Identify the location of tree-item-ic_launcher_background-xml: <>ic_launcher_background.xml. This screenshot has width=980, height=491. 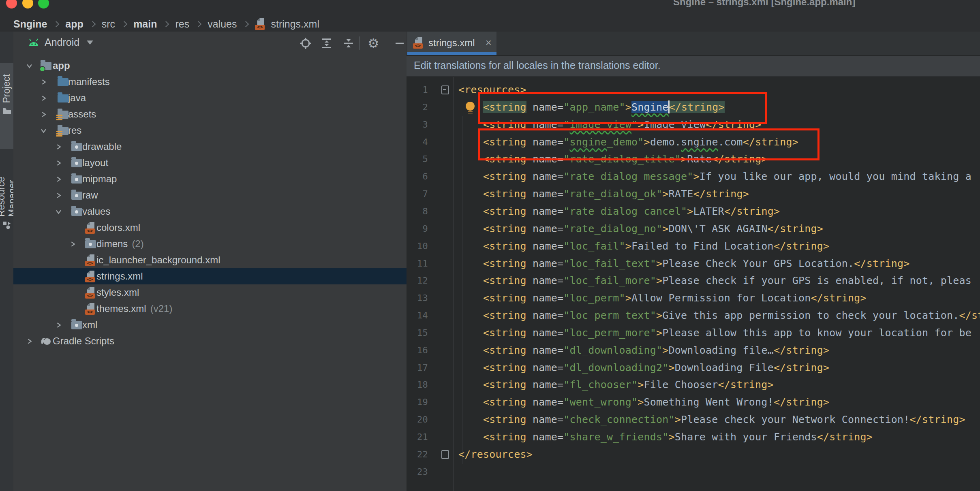
(210, 260).